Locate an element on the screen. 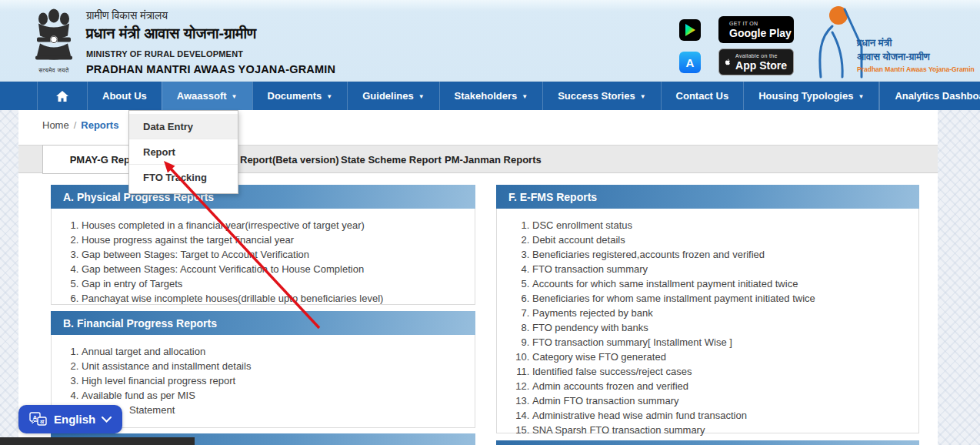 The width and height of the screenshot is (980, 445). breadcrumb-home-link: Home is located at coordinates (55, 125).